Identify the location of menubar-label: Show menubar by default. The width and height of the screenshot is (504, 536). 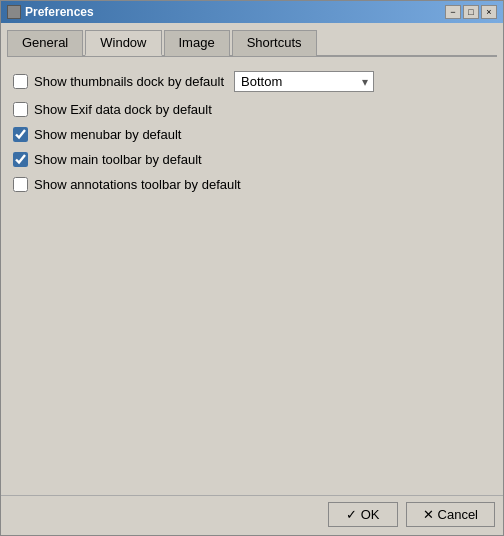
(108, 134).